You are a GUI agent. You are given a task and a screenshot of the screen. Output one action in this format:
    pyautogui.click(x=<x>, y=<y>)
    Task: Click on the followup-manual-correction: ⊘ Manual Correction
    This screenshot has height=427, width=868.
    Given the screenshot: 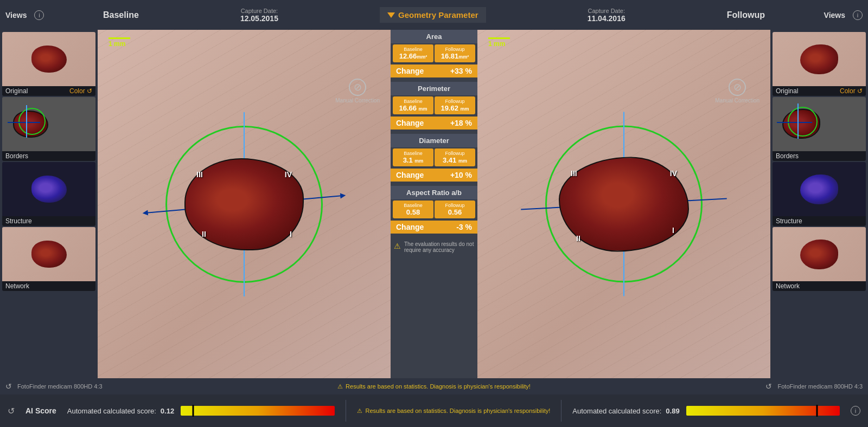 What is the action you would take?
    pyautogui.click(x=737, y=91)
    